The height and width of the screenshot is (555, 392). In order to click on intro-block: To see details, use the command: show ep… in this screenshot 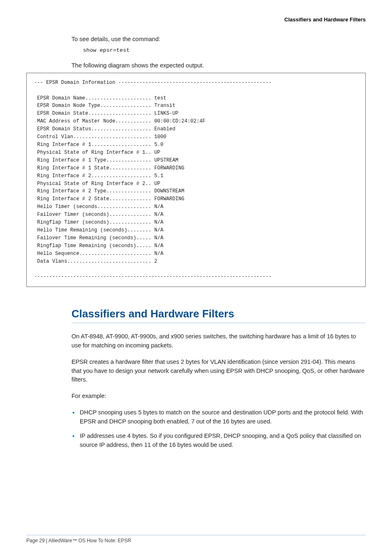, I will do `click(219, 53)`.